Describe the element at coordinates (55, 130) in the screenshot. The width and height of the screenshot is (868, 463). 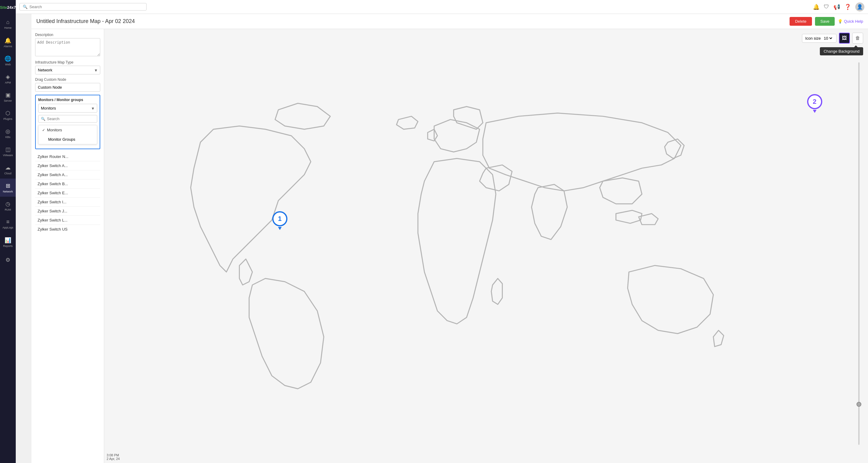
I see `monitors-option-monitors-label: Monitors` at that location.